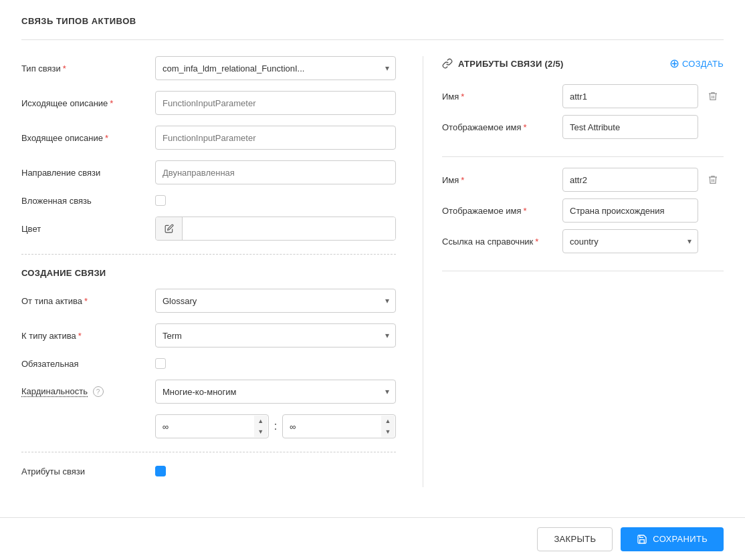  I want to click on attr1-delete-button, so click(713, 96).